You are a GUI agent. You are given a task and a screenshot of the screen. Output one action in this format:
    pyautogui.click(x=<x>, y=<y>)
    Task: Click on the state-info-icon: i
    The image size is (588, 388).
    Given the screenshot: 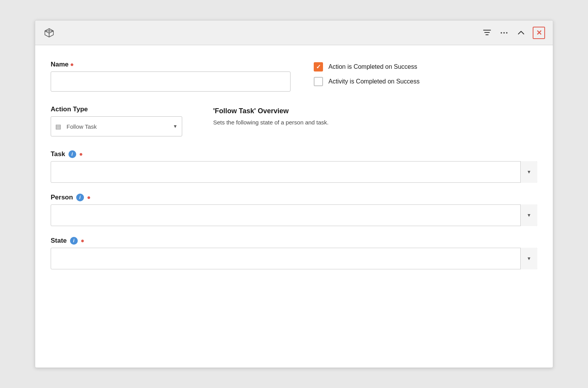 What is the action you would take?
    pyautogui.click(x=74, y=241)
    